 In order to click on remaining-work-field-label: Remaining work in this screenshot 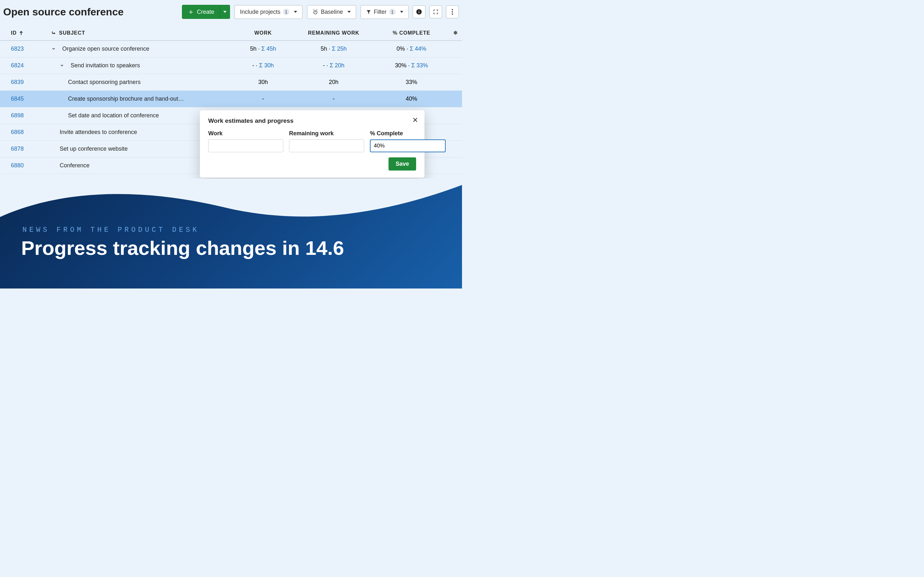, I will do `click(327, 134)`.